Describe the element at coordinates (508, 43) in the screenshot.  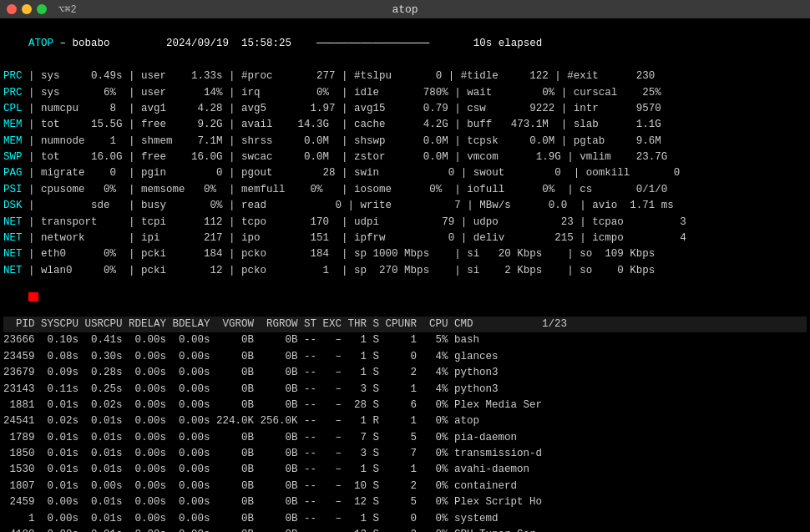
I see `elapsed: 10s elapsed` at that location.